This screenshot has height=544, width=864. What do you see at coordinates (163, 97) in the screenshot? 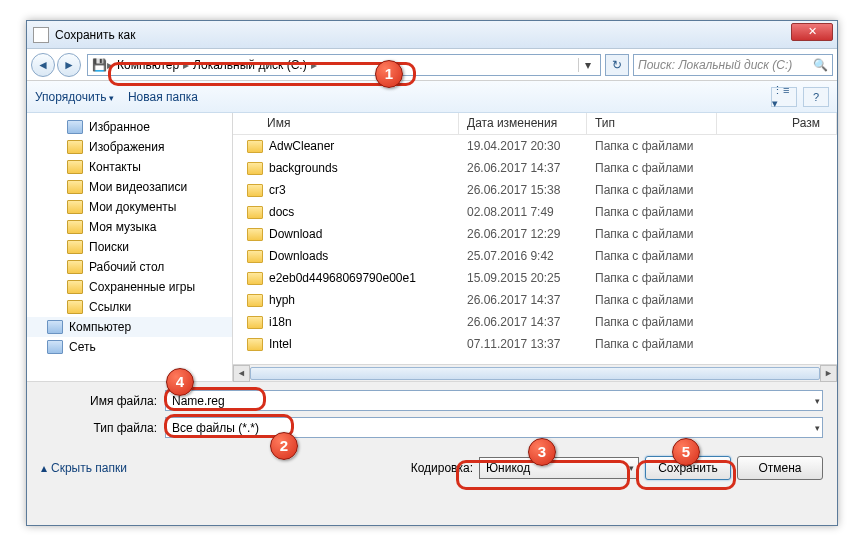
I see `new-folder-button: Новая папка` at bounding box center [163, 97].